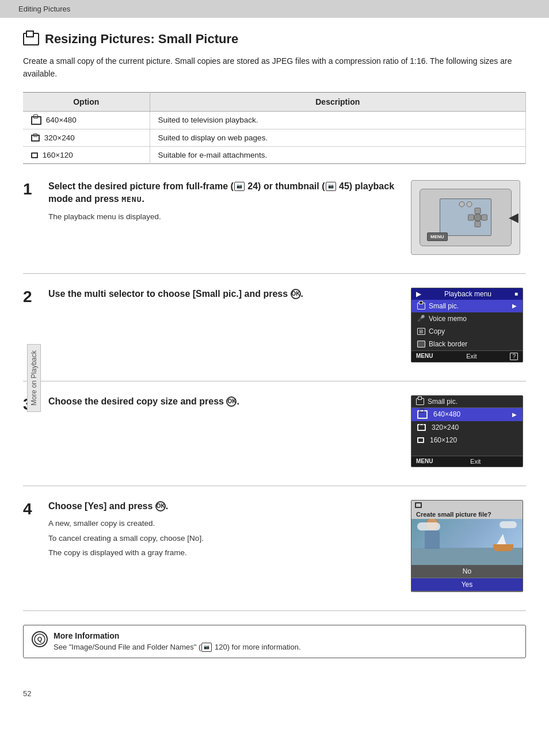  What do you see at coordinates (225, 402) in the screenshot?
I see `step-3-title: Choose the desired copy size and press O…` at bounding box center [225, 402].